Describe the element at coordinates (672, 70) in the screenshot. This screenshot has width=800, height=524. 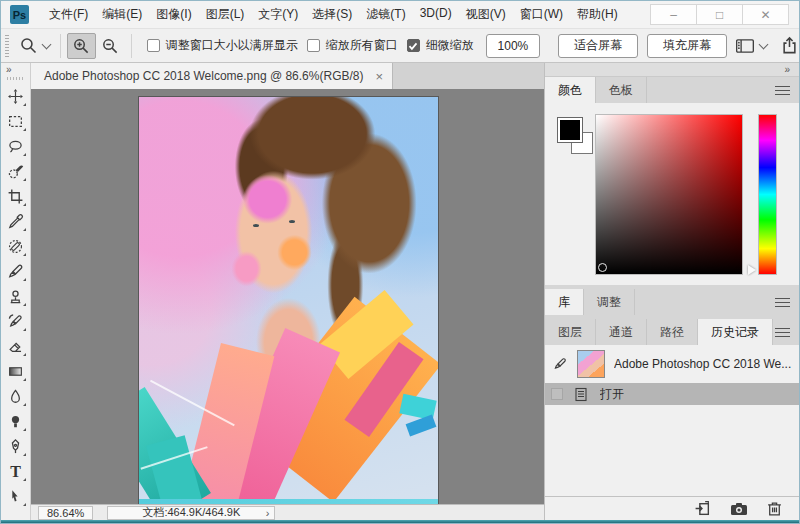
I see `panels-collapse-button: »` at that location.